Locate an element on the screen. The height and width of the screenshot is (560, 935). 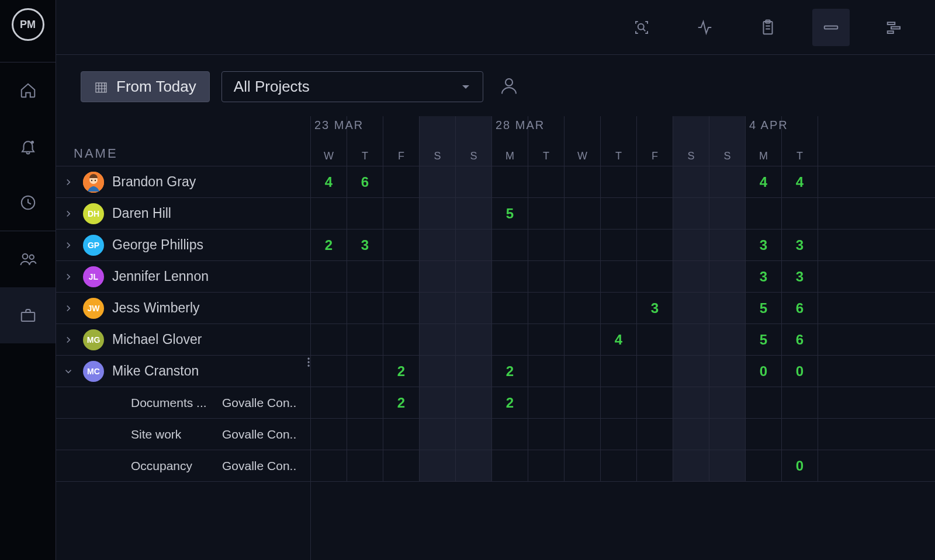
view-gantt is located at coordinates (894, 27).